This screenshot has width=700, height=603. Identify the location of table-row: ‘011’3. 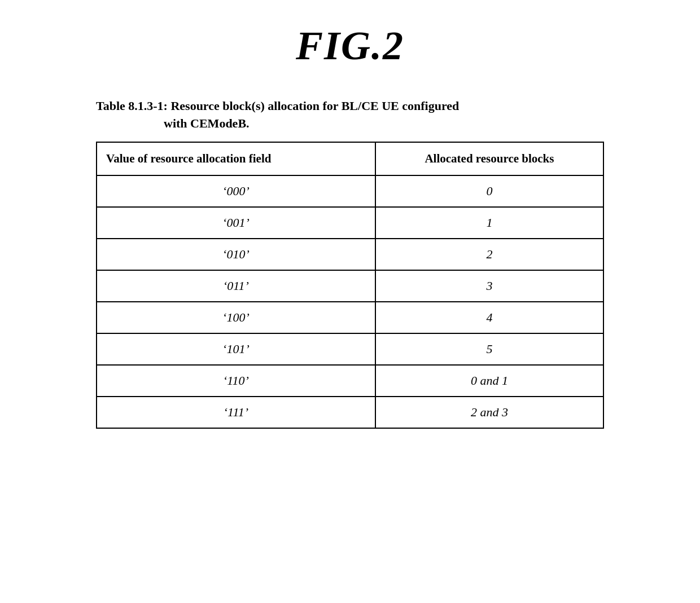
(350, 286).